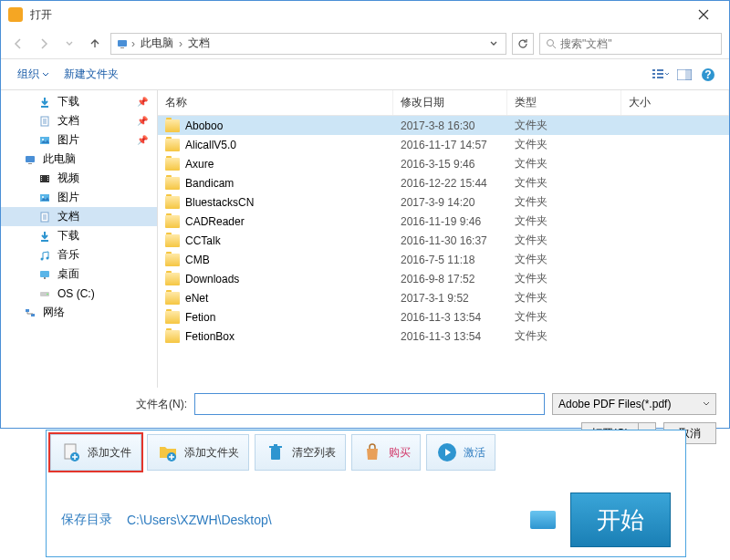 The image size is (730, 560). I want to click on col-date: 修改日期, so click(451, 102).